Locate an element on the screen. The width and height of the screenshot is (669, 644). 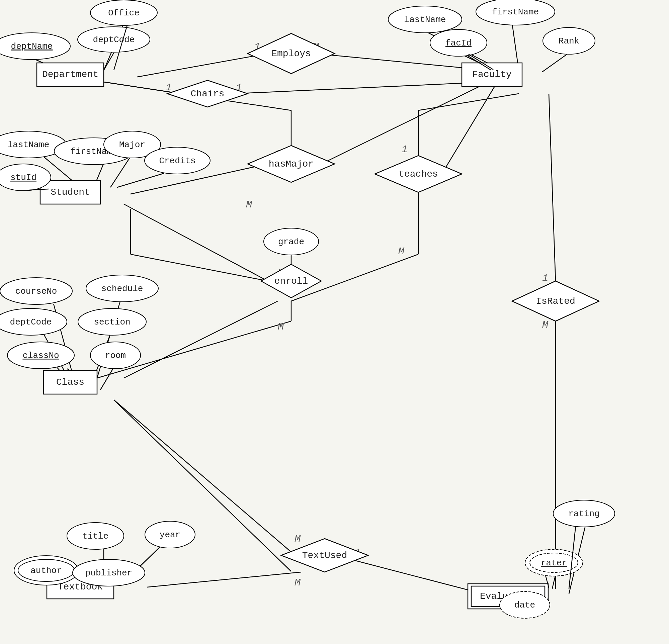
card-enroll-class: M is located at coordinates (281, 327).